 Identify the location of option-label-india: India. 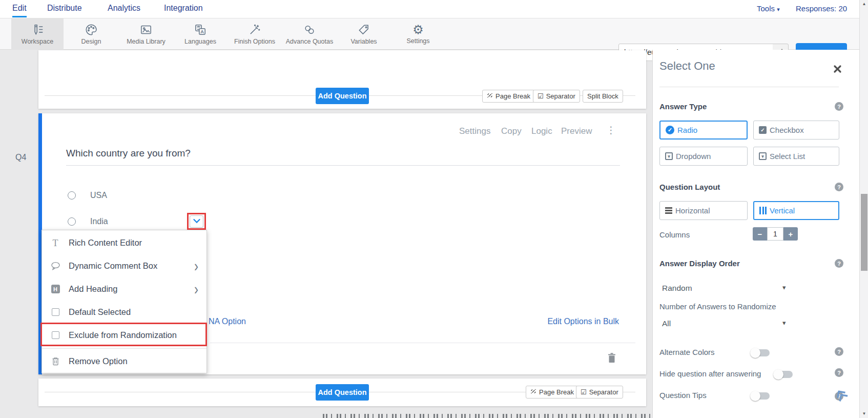
(99, 222).